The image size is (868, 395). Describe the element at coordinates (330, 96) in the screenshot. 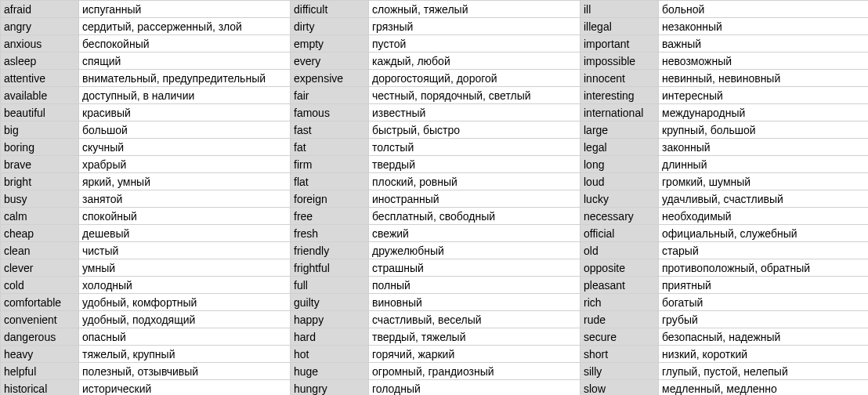

I see `english-word: fair` at that location.